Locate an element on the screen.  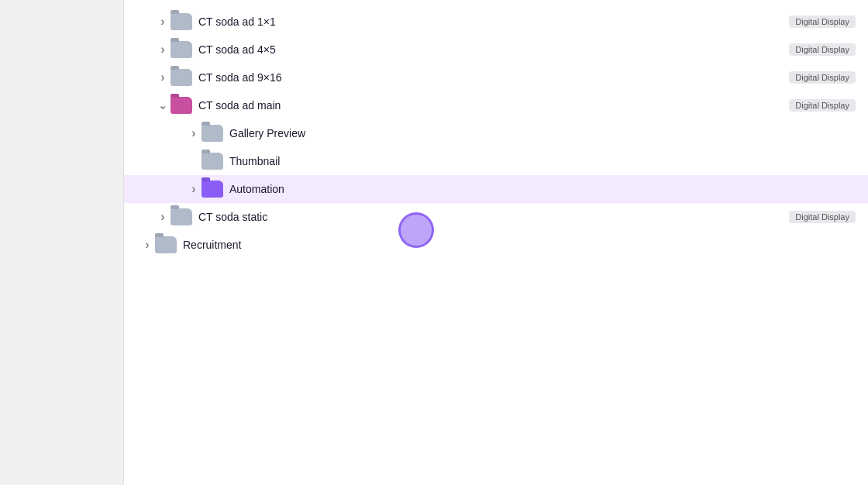
chevron-automation is located at coordinates (194, 189).